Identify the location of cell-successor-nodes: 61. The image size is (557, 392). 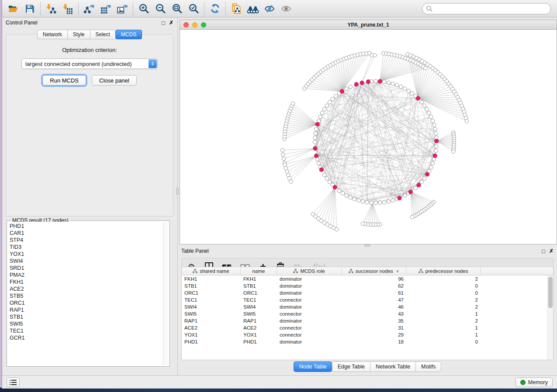
(374, 293).